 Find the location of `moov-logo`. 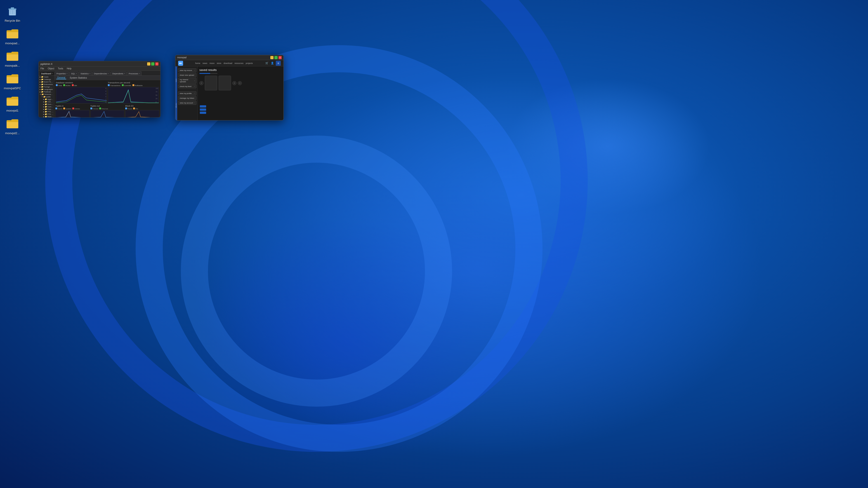

moov-logo is located at coordinates (181, 63).